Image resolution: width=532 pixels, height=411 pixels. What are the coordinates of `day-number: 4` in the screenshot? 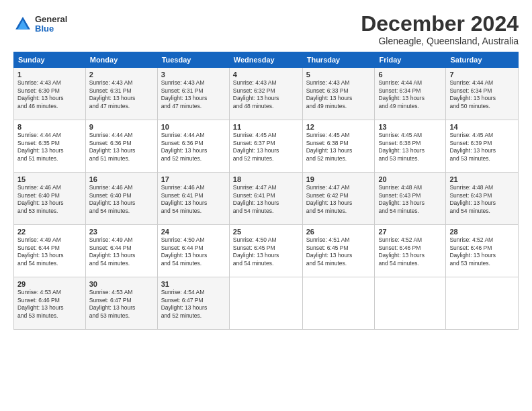 It's located at (266, 75).